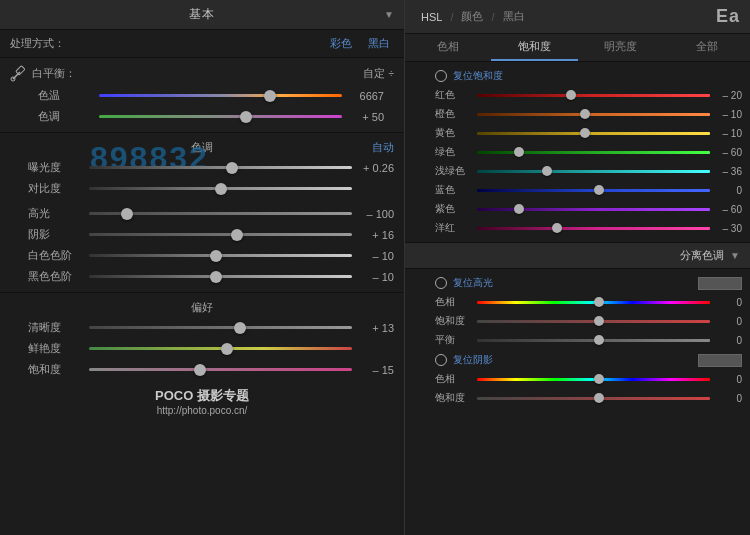 This screenshot has height=535, width=750. Describe the element at coordinates (220, 96) in the screenshot. I see `temp-slider` at that location.